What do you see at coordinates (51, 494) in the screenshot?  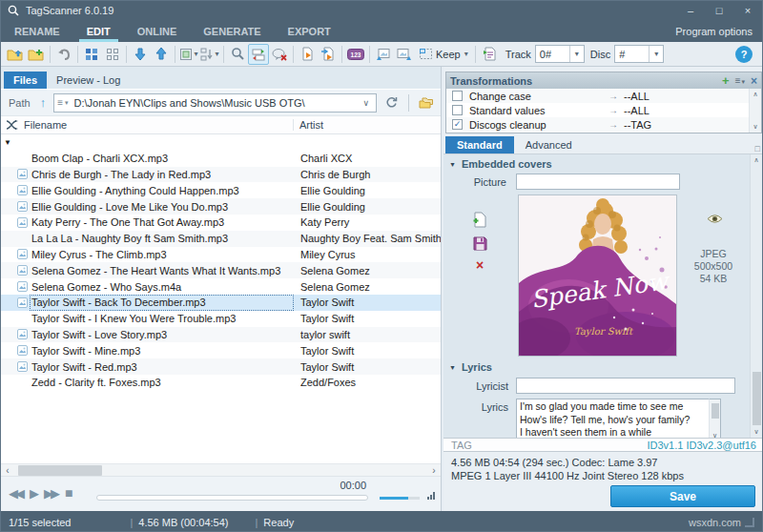 I see `forward-button: ▶▶` at bounding box center [51, 494].